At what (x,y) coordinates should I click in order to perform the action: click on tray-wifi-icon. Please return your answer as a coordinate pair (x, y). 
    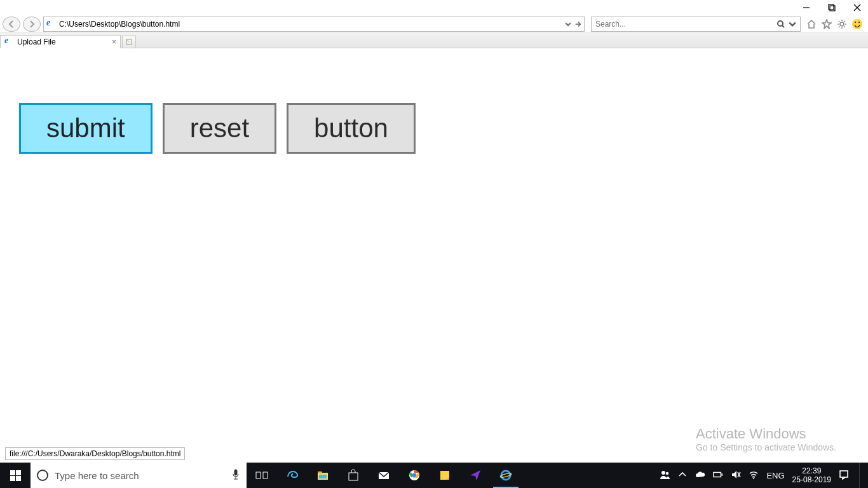
    Looking at the image, I should click on (754, 475).